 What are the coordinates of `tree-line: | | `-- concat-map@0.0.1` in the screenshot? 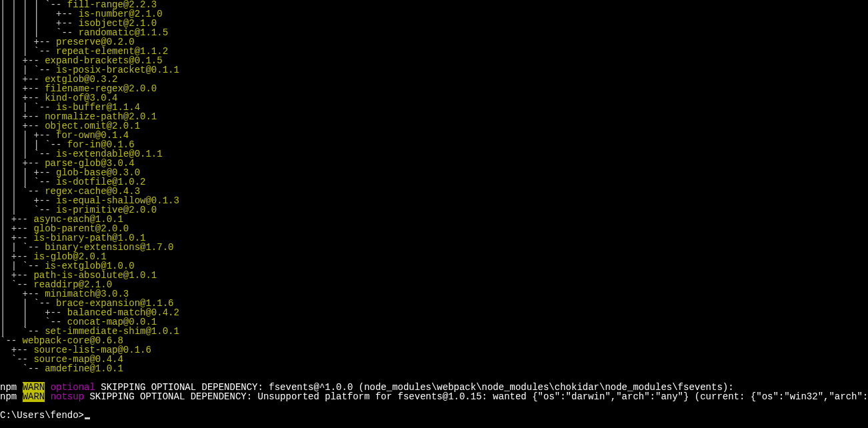 It's located at (434, 322).